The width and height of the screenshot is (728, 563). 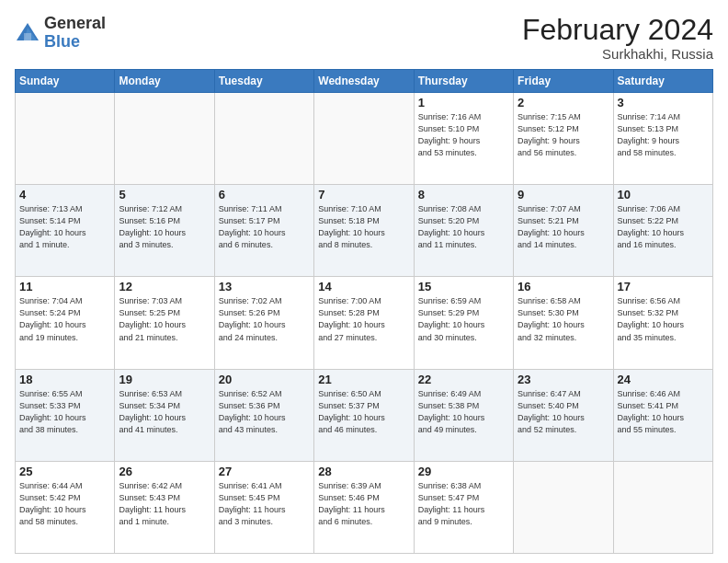 What do you see at coordinates (65, 507) in the screenshot?
I see `table-row: 25Sunrise: 6:44 AM Sunset: 5:42 PM Dayli…` at bounding box center [65, 507].